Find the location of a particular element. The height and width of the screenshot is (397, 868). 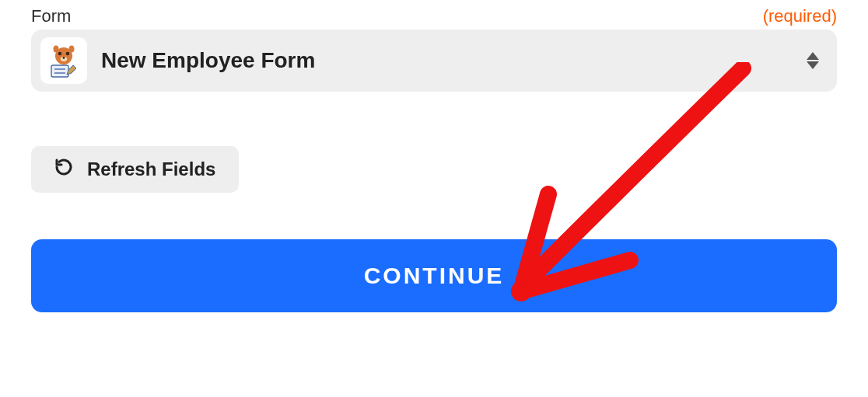

continue-button-label: CONTINUE is located at coordinates (434, 275).